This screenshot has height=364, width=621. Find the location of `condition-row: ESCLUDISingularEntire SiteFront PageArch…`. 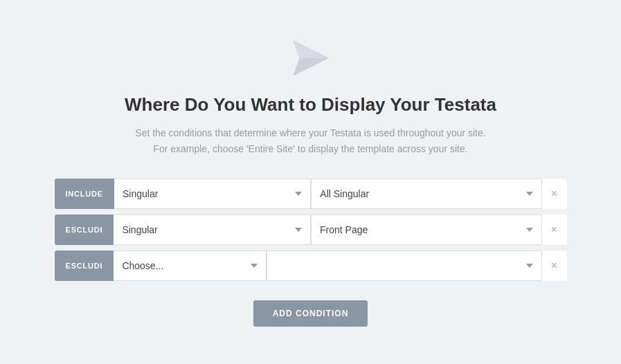

condition-row: ESCLUDISingularEntire SiteFront PageArch… is located at coordinates (311, 230).